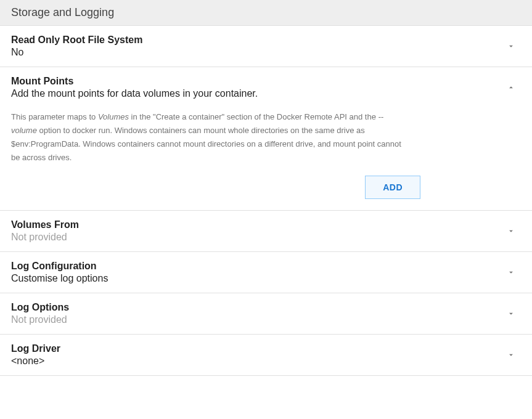  What do you see at coordinates (266, 231) in the screenshot?
I see `panel-header-volumes-from: Volumes From Not provided` at bounding box center [266, 231].